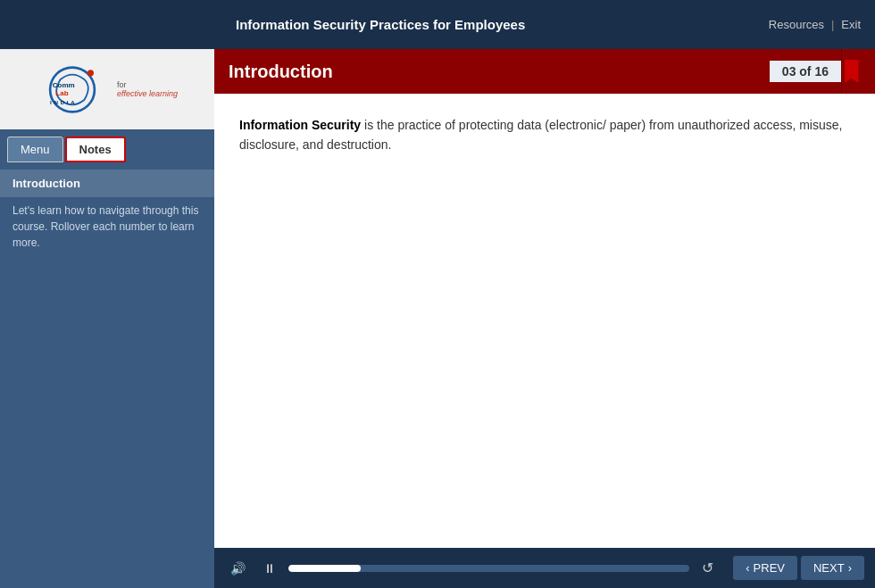  What do you see at coordinates (280, 71) in the screenshot?
I see `slide-title: Introduction` at bounding box center [280, 71].